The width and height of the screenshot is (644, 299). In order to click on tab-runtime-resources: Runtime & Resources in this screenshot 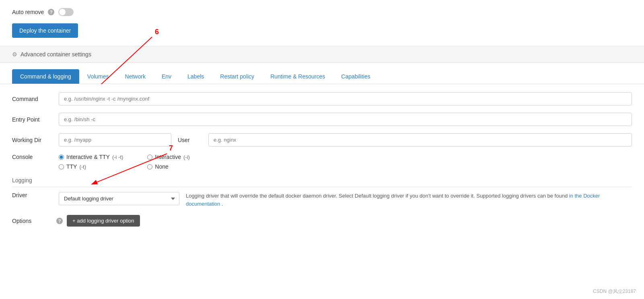, I will do `click(298, 76)`.